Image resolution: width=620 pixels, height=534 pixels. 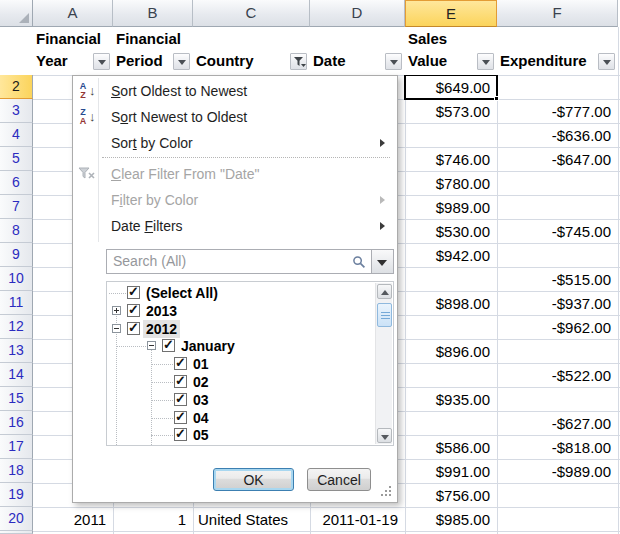 What do you see at coordinates (201, 382) in the screenshot?
I see `tree-item-label: 02` at bounding box center [201, 382].